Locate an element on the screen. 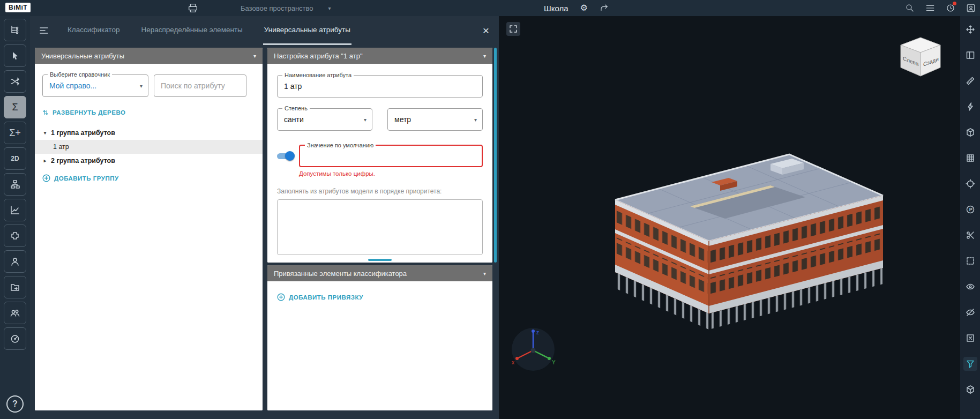 The width and height of the screenshot is (980, 419). settings-gear-icon: ⚙ is located at coordinates (584, 8).